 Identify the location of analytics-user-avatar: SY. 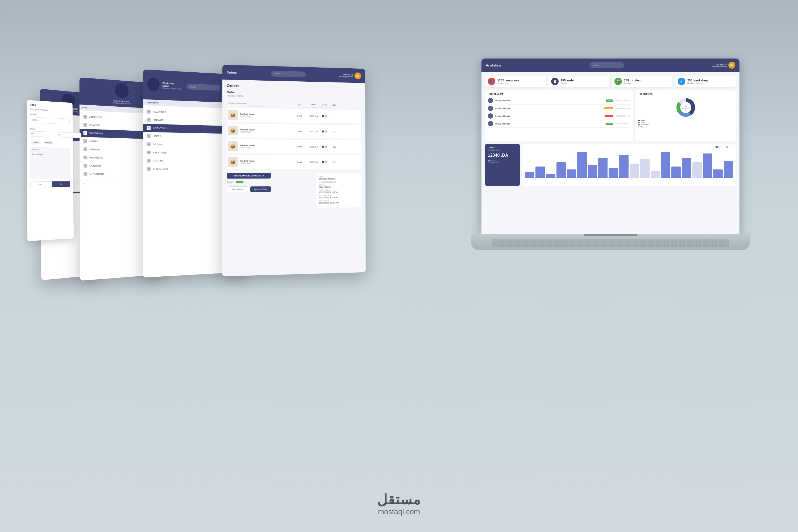
(732, 65).